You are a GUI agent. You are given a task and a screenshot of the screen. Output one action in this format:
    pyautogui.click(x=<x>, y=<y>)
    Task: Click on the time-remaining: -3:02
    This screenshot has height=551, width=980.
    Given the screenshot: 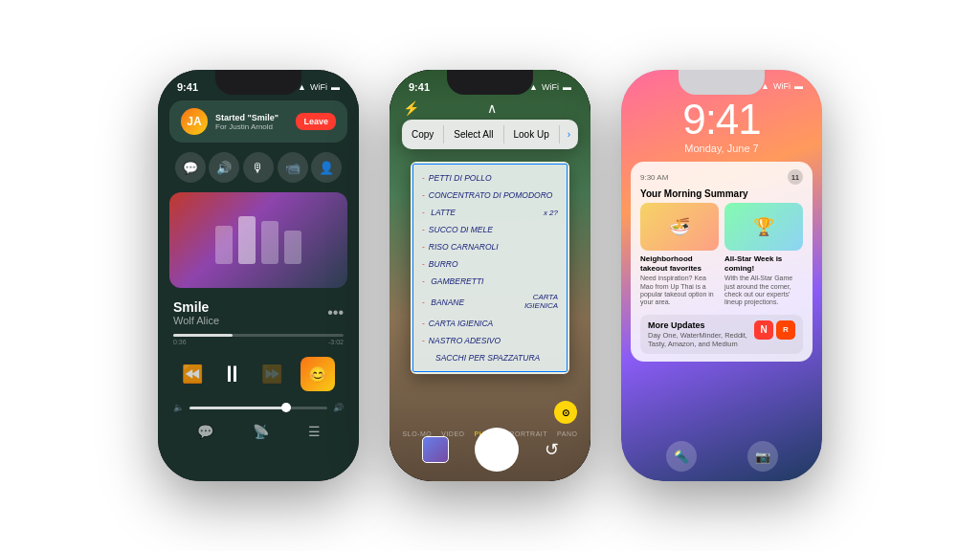 What is the action you would take?
    pyautogui.click(x=336, y=342)
    